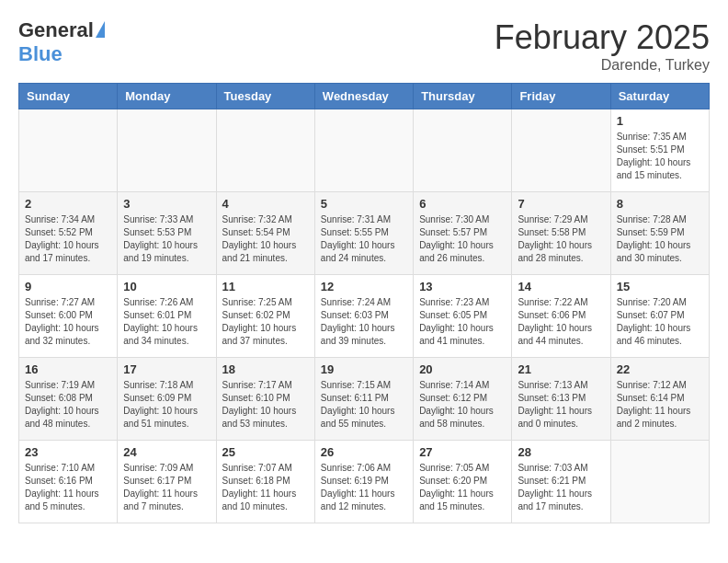  Describe the element at coordinates (462, 488) in the screenshot. I see `day-info: Sunrise: 7:05 AM Sunset: 6:20 PM Dayligh…` at that location.